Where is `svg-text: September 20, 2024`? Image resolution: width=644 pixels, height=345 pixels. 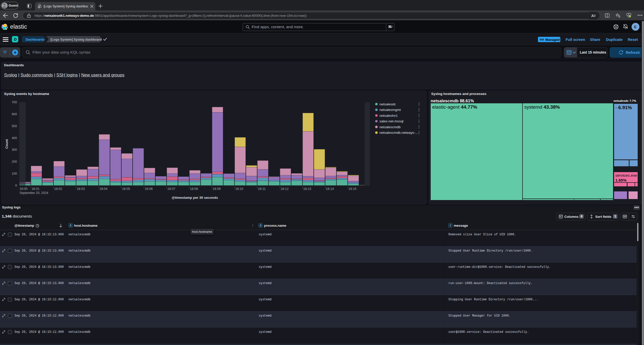 svg-text: September 20, 2024 is located at coordinates (34, 193).